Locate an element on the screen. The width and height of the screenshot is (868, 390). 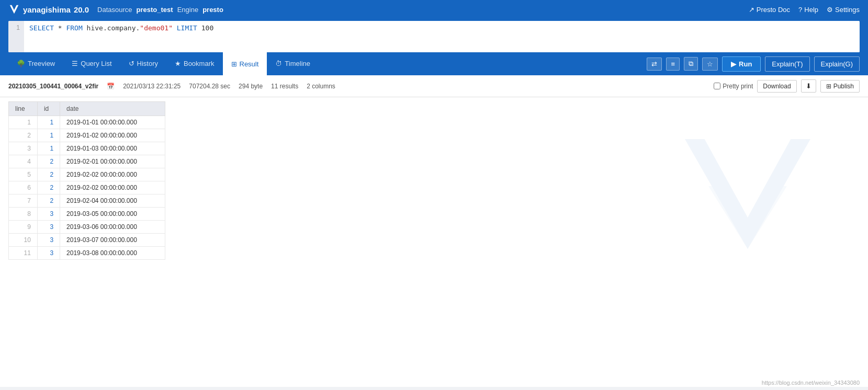
history-icon: ↺ is located at coordinates (132, 64).